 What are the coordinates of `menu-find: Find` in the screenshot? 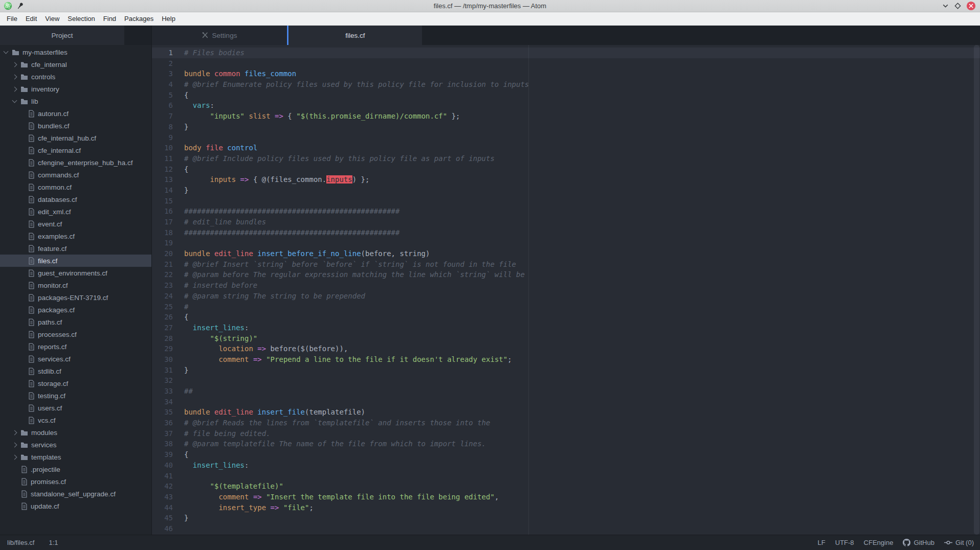 It's located at (109, 18).